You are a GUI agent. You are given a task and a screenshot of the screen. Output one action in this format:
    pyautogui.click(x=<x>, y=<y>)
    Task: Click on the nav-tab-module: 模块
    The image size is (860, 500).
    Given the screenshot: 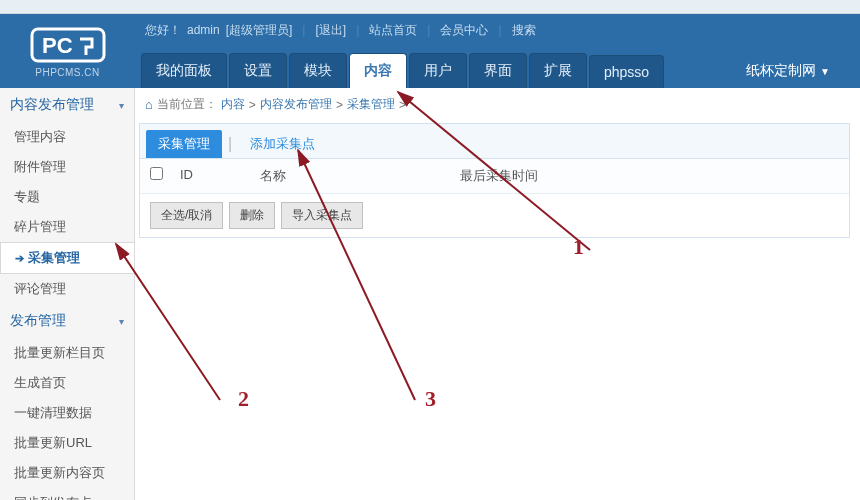 What is the action you would take?
    pyautogui.click(x=318, y=70)
    